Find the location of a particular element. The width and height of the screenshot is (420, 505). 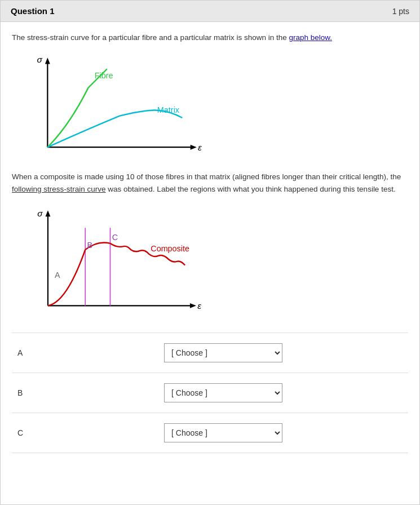

intro-text: The stress-strain curve for a particular… is located at coordinates (210, 38).